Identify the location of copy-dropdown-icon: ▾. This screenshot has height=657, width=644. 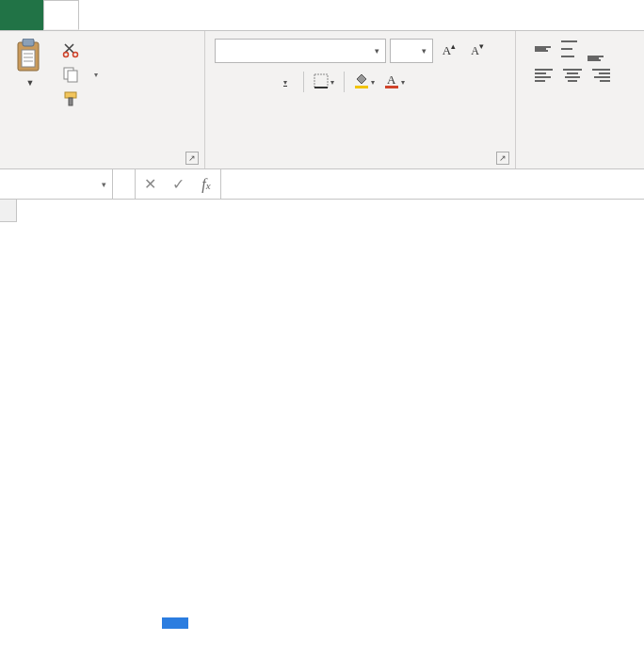
(96, 75).